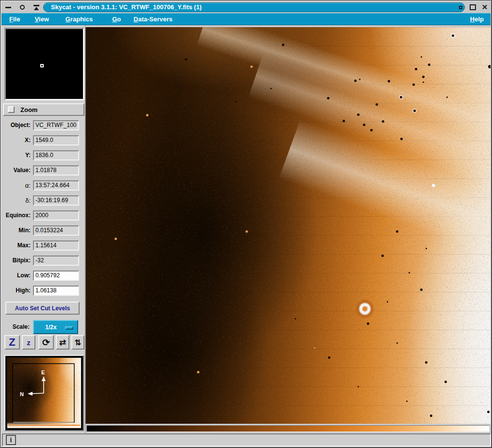 The height and width of the screenshot is (448, 492). What do you see at coordinates (22, 394) in the screenshot?
I see `compass-north-label: N` at bounding box center [22, 394].